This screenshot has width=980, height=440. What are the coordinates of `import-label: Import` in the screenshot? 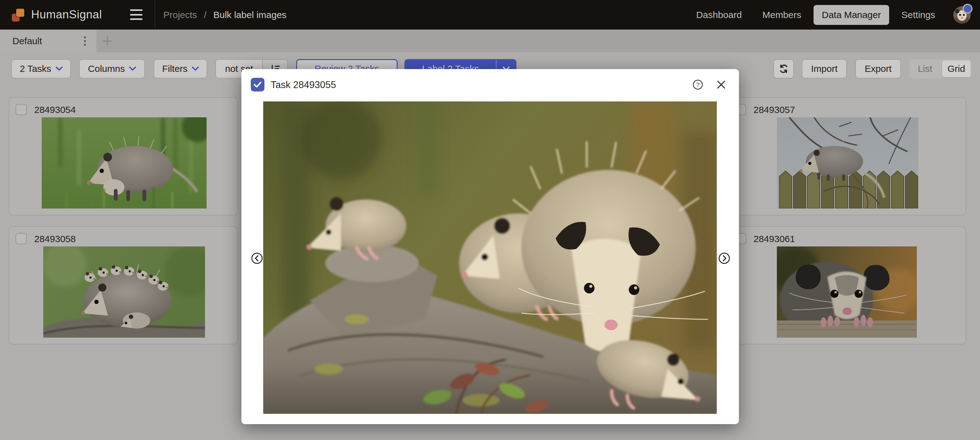 It's located at (824, 69).